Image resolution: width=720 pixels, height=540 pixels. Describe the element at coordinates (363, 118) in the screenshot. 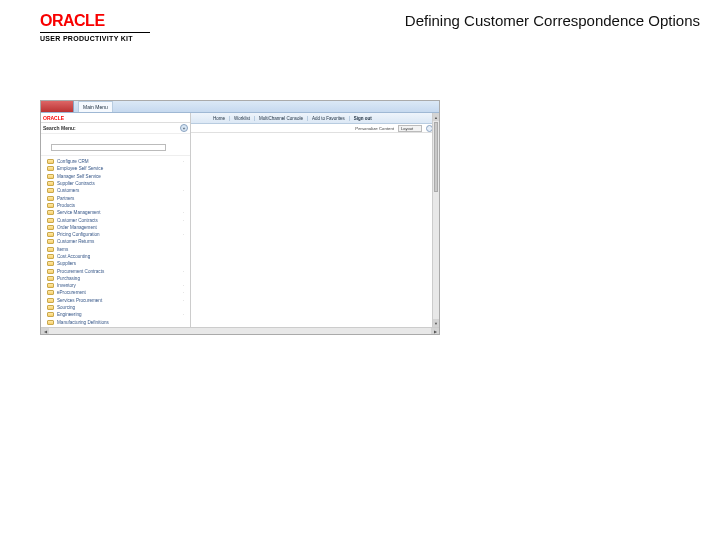

I see `nav-link-sign-out: Sign out` at that location.